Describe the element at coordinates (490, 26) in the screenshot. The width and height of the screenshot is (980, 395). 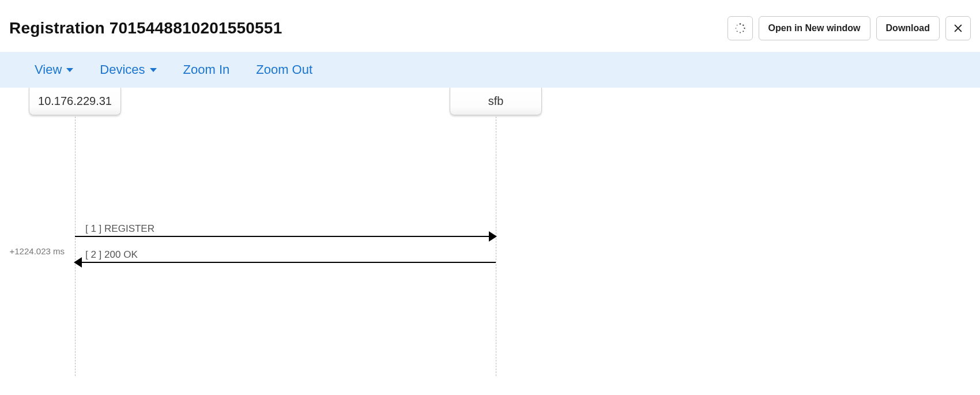
I see `header-bar: Registration 7015448810201550551` at that location.